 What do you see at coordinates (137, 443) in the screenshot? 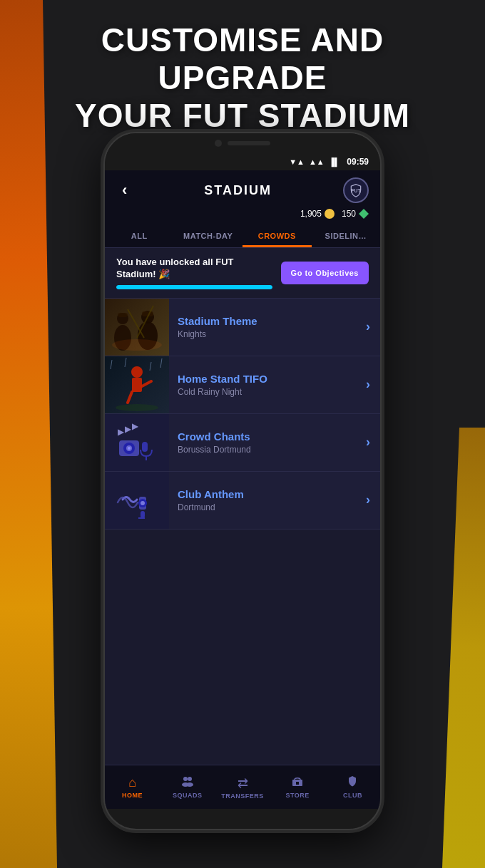
I see `chants-thumbnail: ▶ ▶ ▶` at bounding box center [137, 443].